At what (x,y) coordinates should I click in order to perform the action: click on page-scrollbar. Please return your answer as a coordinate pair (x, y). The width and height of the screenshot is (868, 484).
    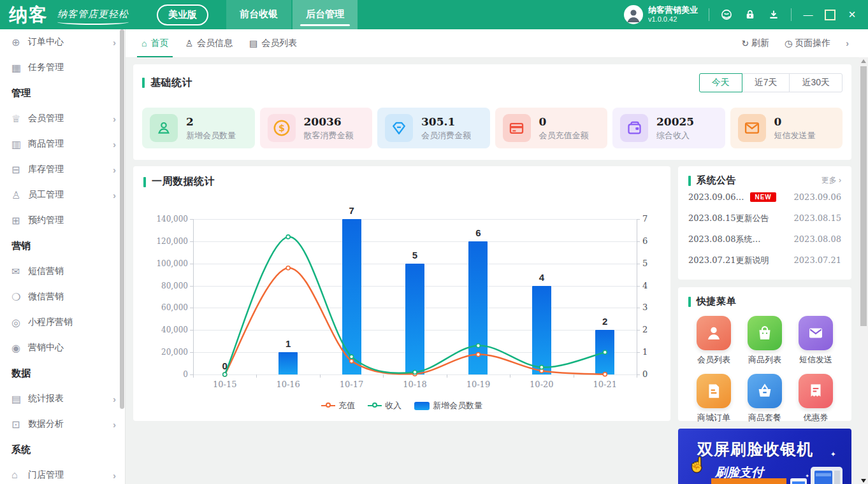
    Looking at the image, I should click on (864, 271).